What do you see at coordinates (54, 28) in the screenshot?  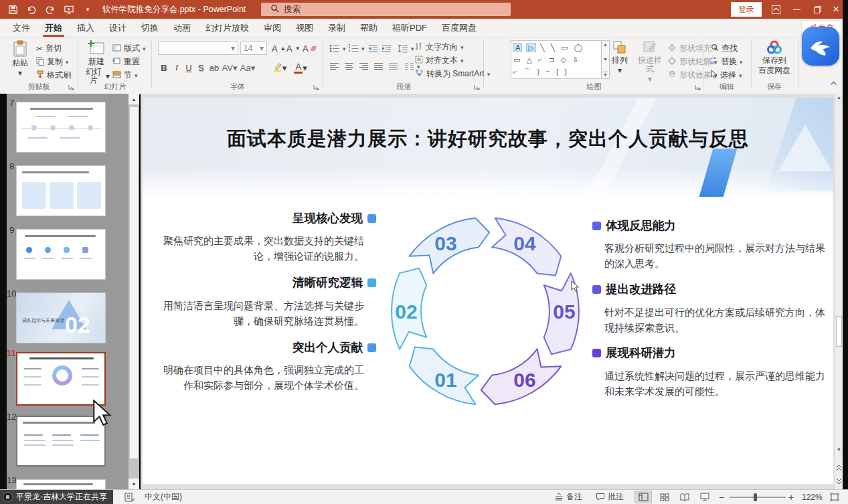 I see `tab-home: 开始` at bounding box center [54, 28].